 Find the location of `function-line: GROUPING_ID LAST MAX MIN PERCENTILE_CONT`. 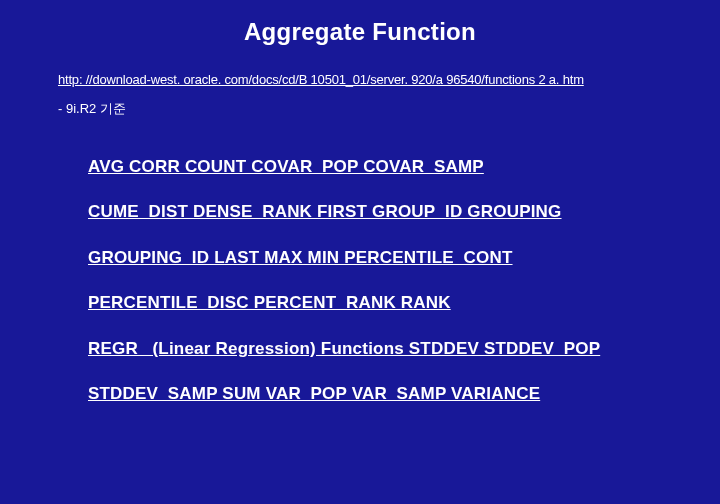

function-line: GROUPING_ID LAST MAX MIN PERCENTILE_CONT is located at coordinates (375, 258).